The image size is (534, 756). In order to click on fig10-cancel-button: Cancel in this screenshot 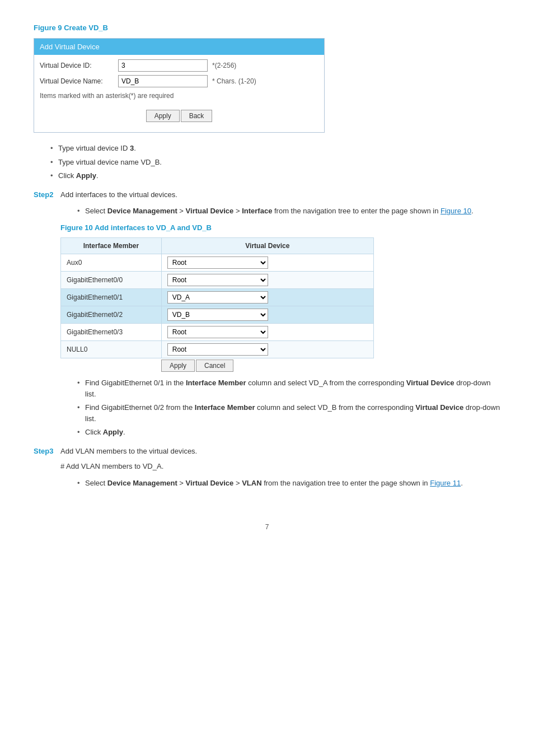, I will do `click(215, 366)`.